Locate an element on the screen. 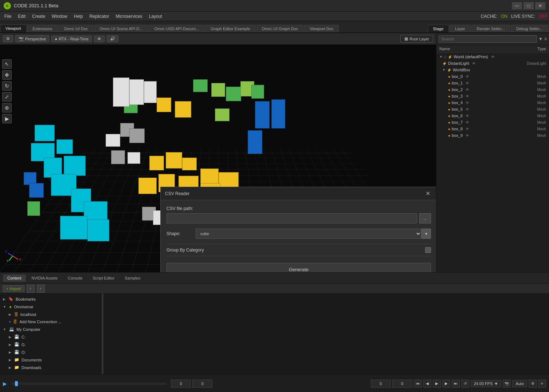 Image resolution: width=549 pixels, height=392 pixels. expand-mycomputer: ▼ is located at coordinates (4, 329).